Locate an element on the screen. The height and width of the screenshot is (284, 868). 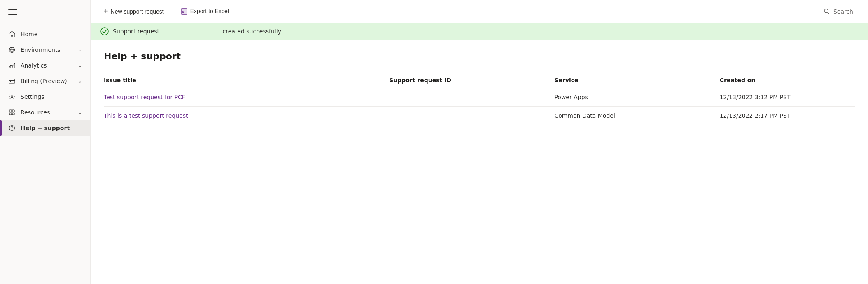
created-on-cell-2: 12/13/2022 2:17 PM PST is located at coordinates (787, 116).